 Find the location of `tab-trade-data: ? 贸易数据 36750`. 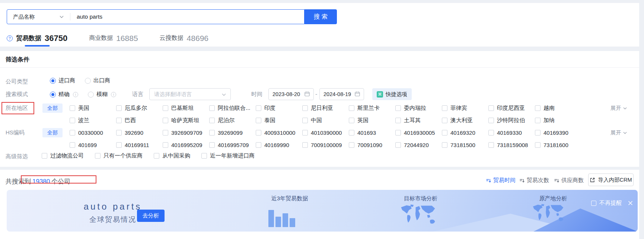

tab-trade-data: ? 贸易数据 36750 is located at coordinates (37, 38).